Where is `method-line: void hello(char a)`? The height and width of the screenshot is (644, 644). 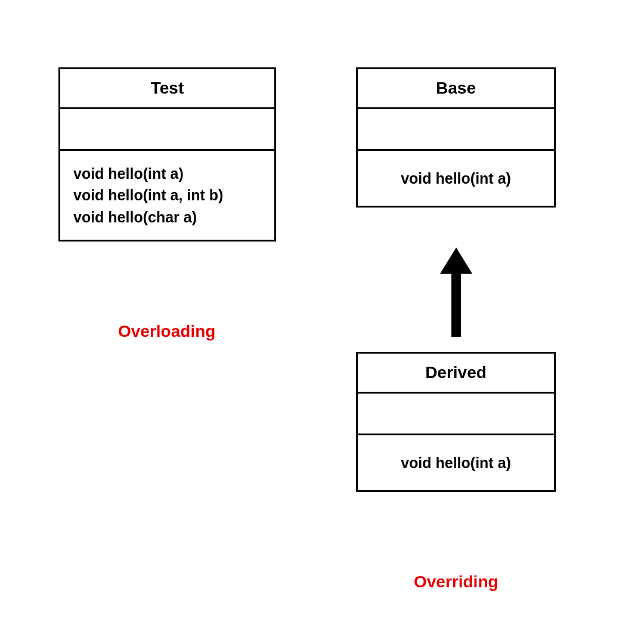 method-line: void hello(char a) is located at coordinates (167, 217).